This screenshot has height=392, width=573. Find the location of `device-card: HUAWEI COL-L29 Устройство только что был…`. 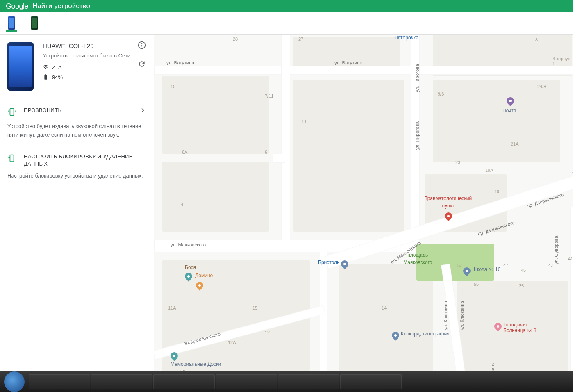

device-card: HUAWEI COL-L29 Устройство только что был… is located at coordinates (77, 67).